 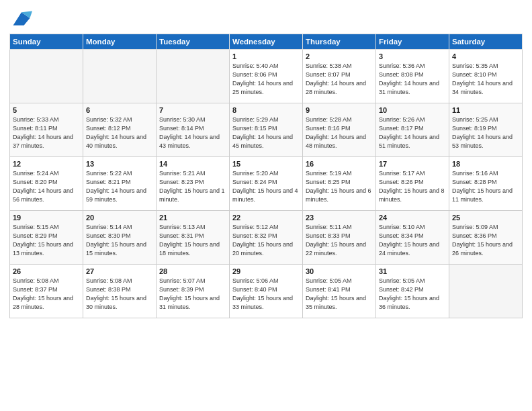 What do you see at coordinates (193, 240) in the screenshot?
I see `day-info: Sunrise: 5:13 AMSunset: 8:31 PMDaylight:…` at bounding box center [193, 240].